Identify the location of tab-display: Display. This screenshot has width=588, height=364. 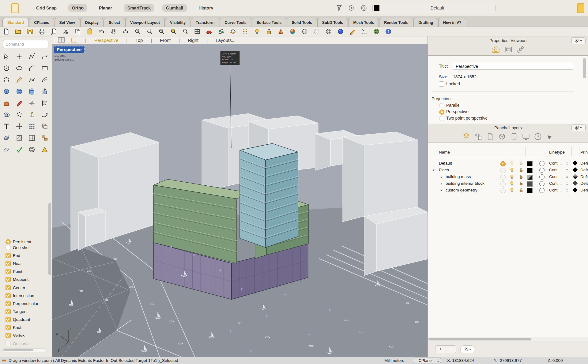
(92, 22).